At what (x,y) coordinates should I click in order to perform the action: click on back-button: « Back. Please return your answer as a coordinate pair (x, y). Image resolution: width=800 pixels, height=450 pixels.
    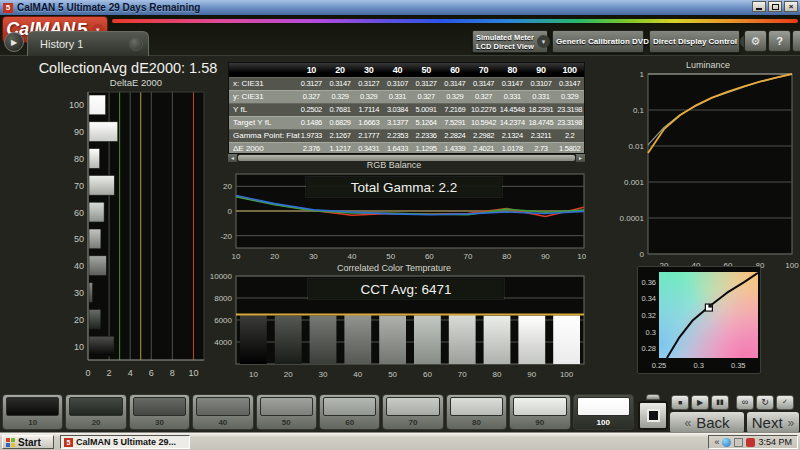
    Looking at the image, I should click on (707, 422).